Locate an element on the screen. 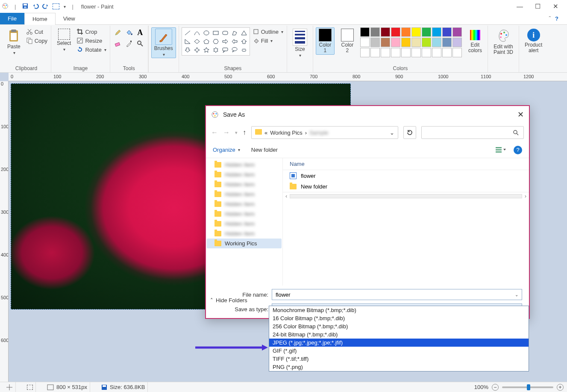 The width and height of the screenshot is (567, 392). shape-hexagon is located at coordinates (216, 41).